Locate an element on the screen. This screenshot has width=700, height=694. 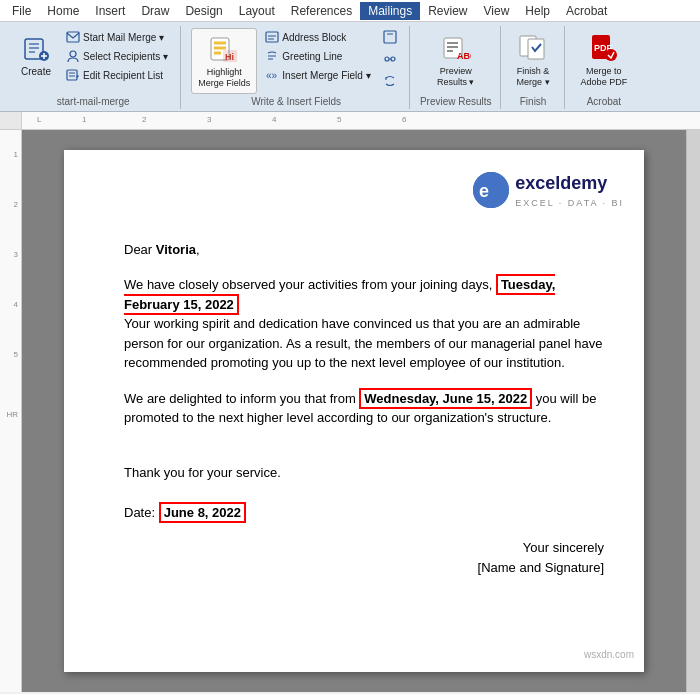
address-block-button: Address Block is located at coordinates (318, 37).